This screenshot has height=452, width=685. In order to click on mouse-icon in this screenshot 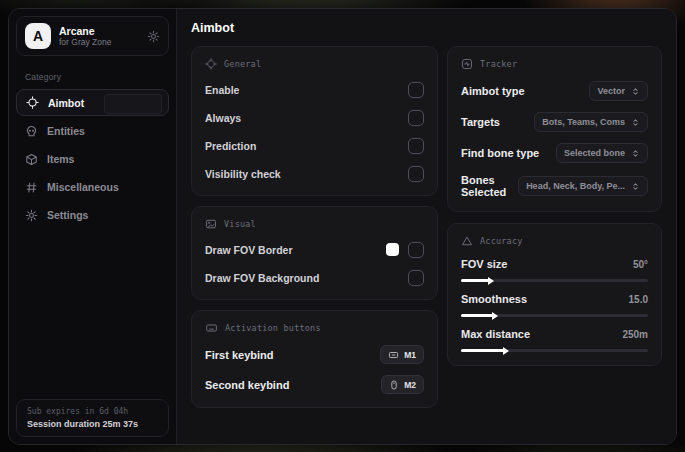, I will do `click(394, 385)`.